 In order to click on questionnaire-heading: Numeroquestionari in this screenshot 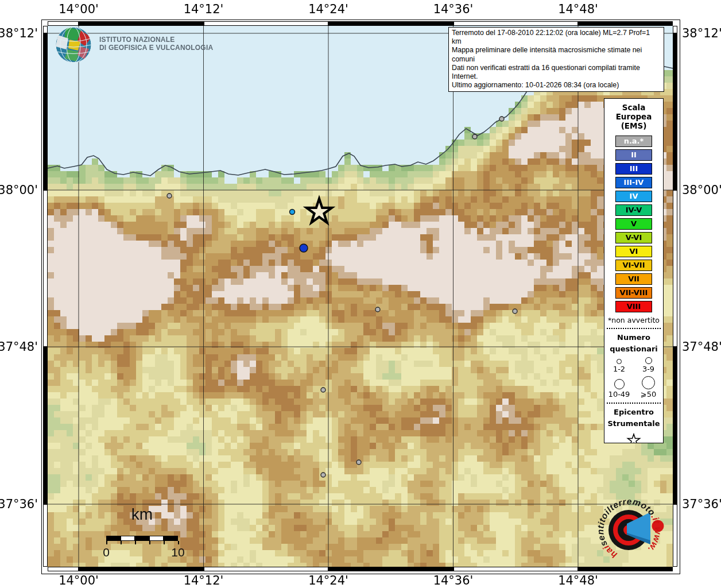, I will do `click(634, 343)`.